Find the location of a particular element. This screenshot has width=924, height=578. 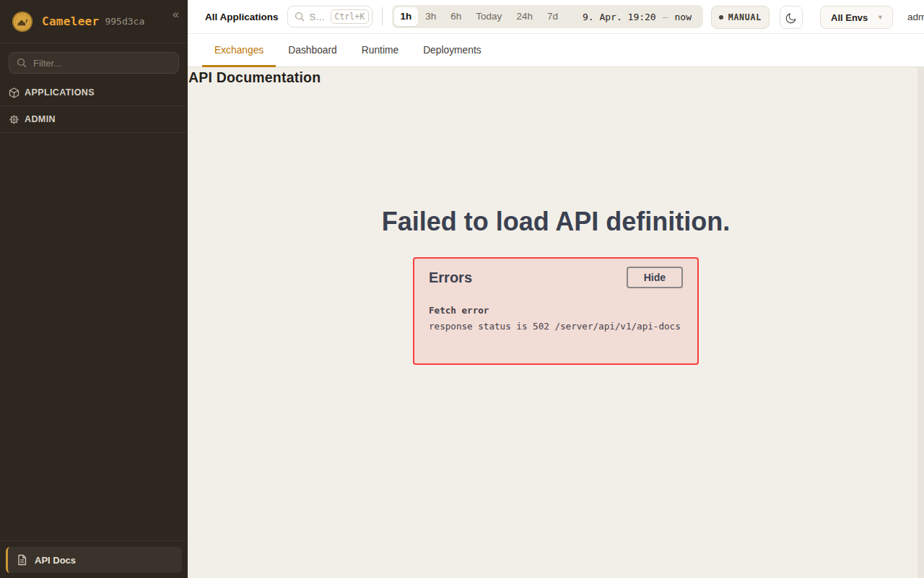

gear-icon is located at coordinates (14, 120).